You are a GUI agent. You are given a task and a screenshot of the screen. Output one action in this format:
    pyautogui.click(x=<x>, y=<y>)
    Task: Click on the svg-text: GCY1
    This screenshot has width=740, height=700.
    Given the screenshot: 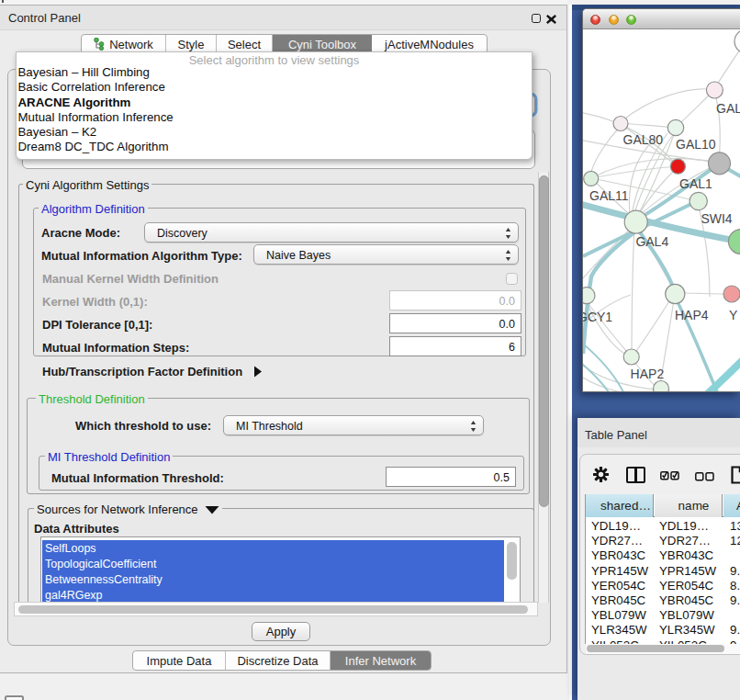 What is the action you would take?
    pyautogui.click(x=598, y=317)
    